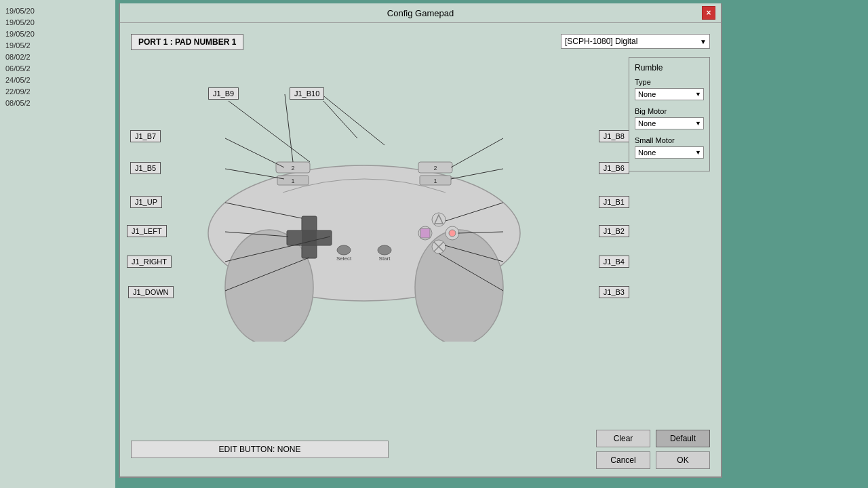 This screenshot has width=868, height=488. I want to click on list-item: 06/05/2, so click(58, 68).